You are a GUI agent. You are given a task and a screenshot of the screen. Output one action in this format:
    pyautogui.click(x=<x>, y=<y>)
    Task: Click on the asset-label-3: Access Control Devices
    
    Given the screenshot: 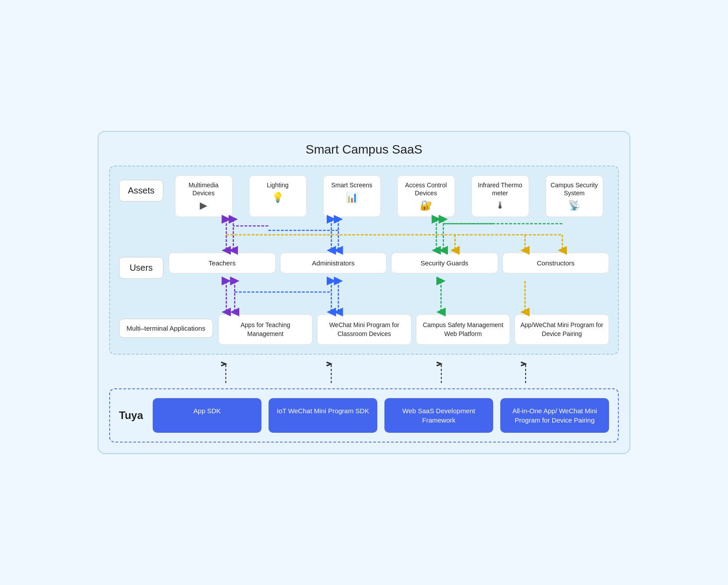 What is the action you would take?
    pyautogui.click(x=426, y=189)
    